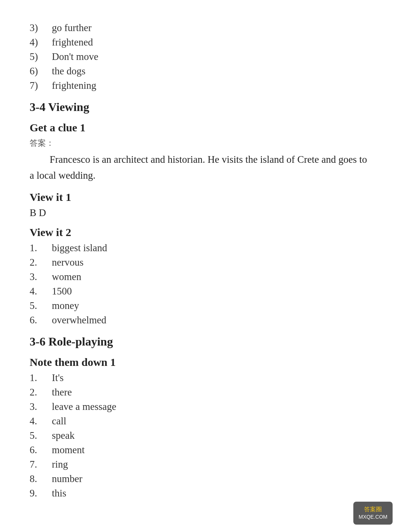 The image size is (400, 532). What do you see at coordinates (200, 465) in the screenshot?
I see `list-item: 7. ring` at bounding box center [200, 465].